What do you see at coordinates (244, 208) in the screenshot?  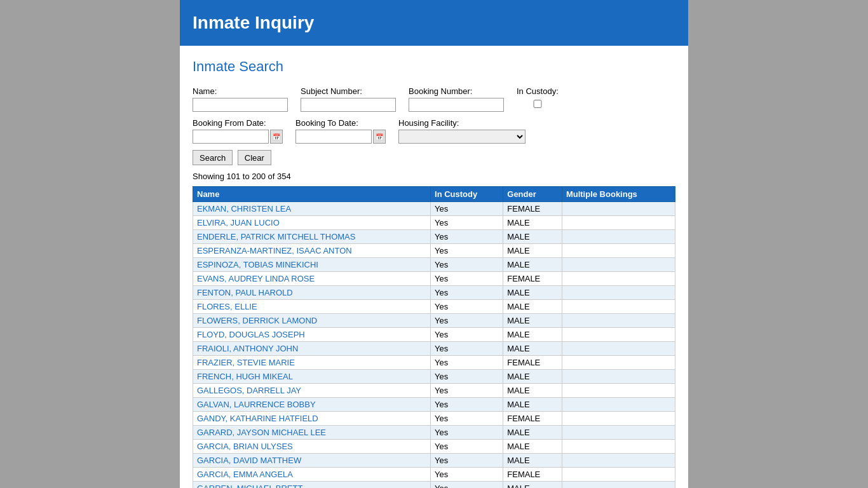 I see `inmate-name-link: EKMAN, CHRISTEN LEA` at bounding box center [244, 208].